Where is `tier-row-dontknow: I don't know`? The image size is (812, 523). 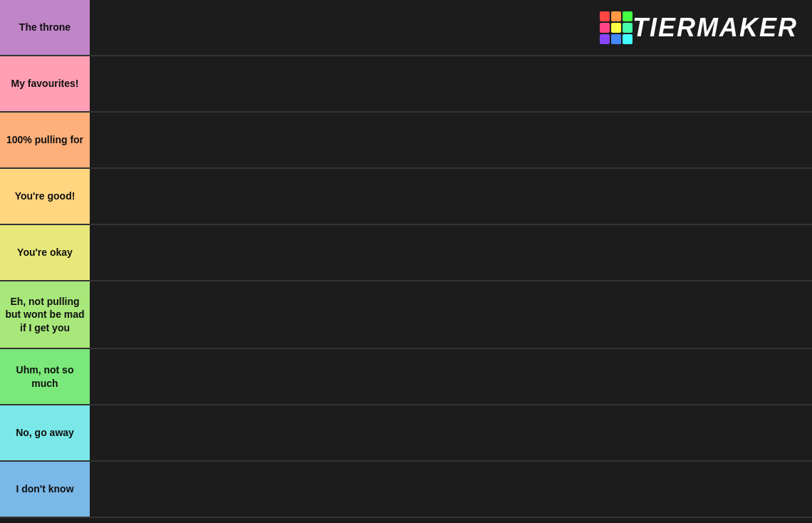 tier-row-dontknow: I don't know is located at coordinates (406, 490).